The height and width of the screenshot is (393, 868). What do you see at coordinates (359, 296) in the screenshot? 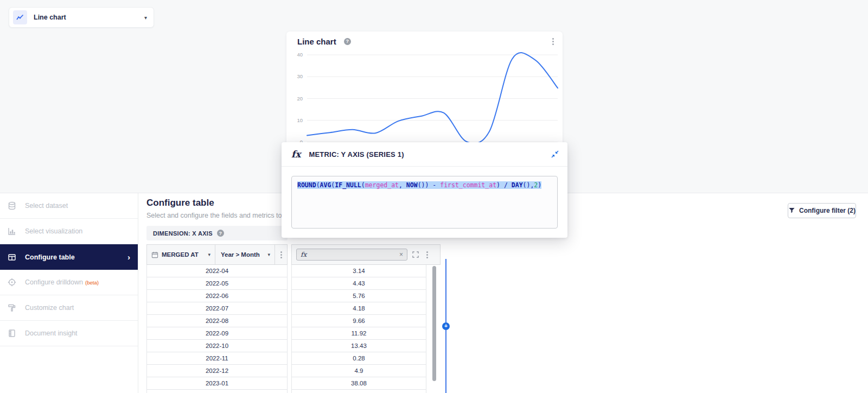
I see `table-row: 5.76` at bounding box center [359, 296].